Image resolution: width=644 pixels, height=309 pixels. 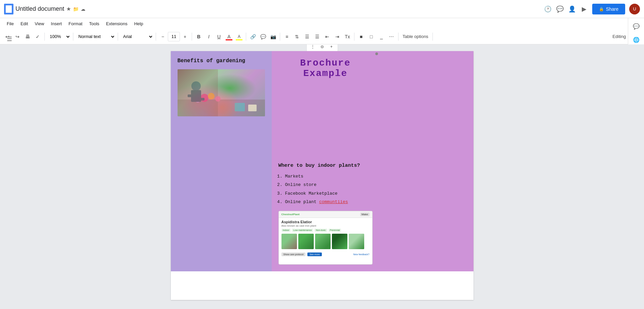 I want to click on menu-bar: File Edit View Insert Format Tools Exten…, so click(x=322, y=24).